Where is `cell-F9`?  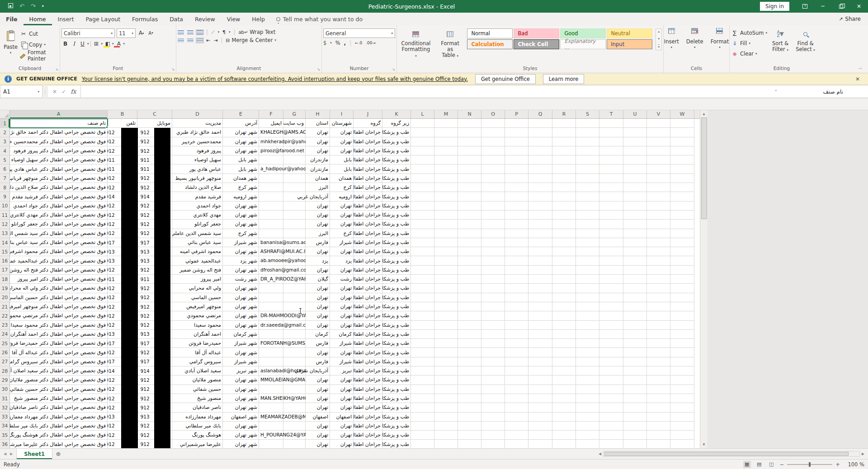 cell-F9 is located at coordinates (271, 197).